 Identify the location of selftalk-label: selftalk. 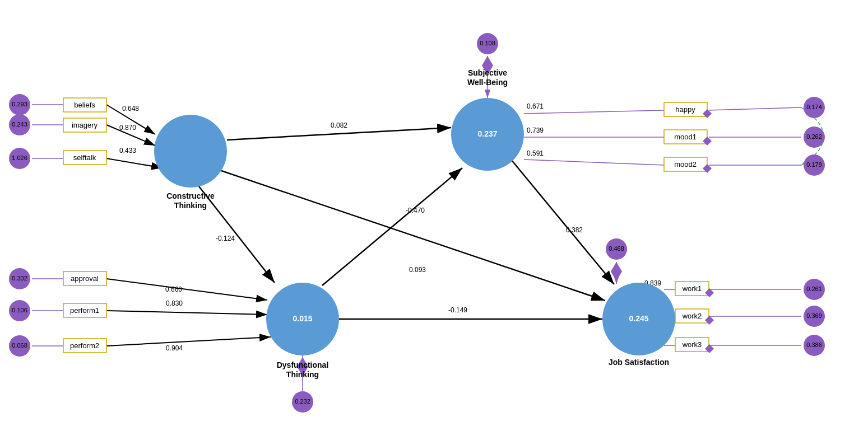
(85, 158).